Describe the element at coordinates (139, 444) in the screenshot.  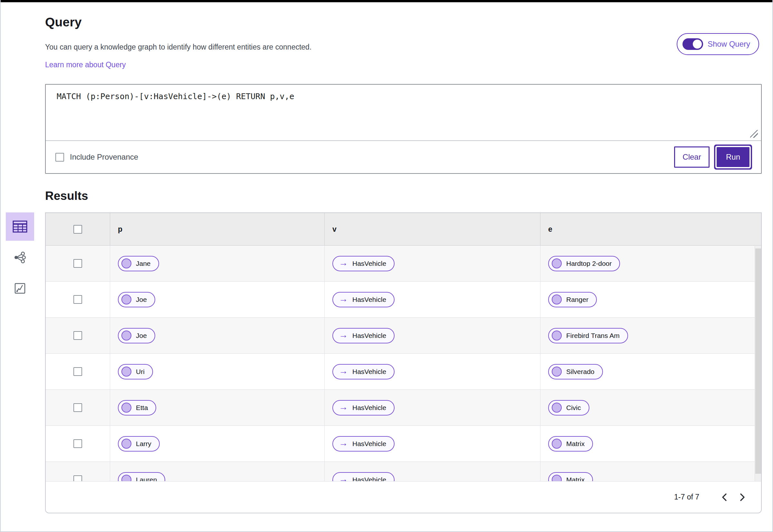
I see `p-node-pill: Larry` at that location.